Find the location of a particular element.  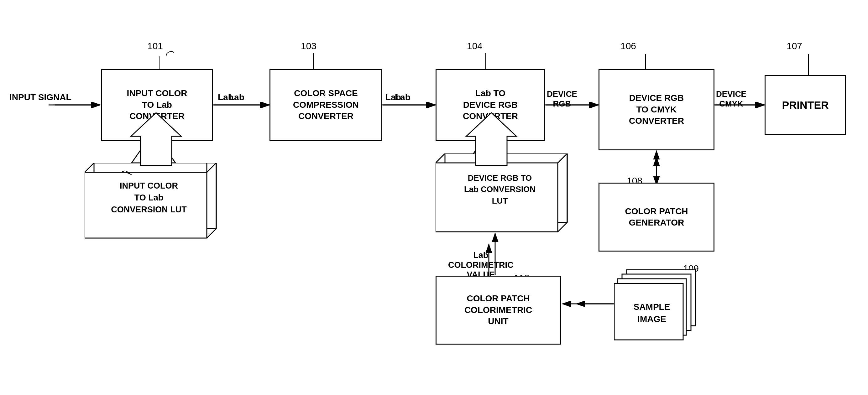

ref-104: 104 is located at coordinates (475, 46).